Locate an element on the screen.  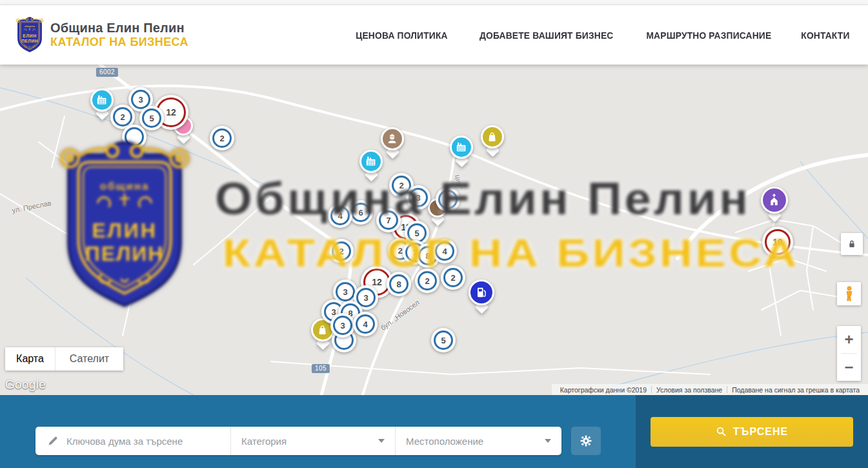
nav-item-contacts: КОНТАКТИ is located at coordinates (825, 35).